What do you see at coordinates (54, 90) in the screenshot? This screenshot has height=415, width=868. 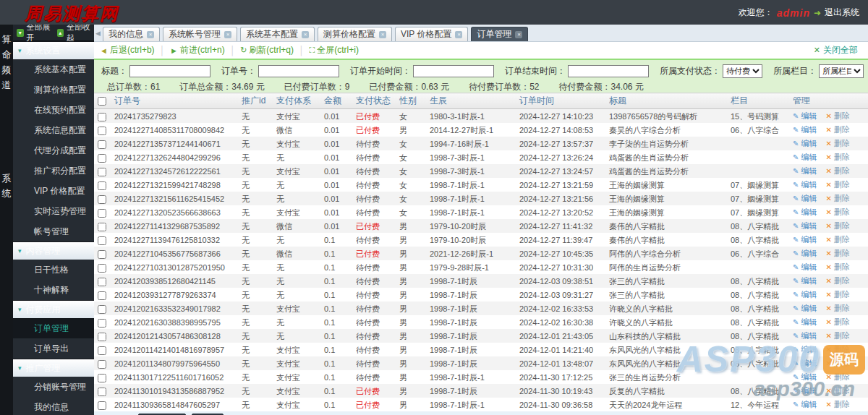 I see `sidebar-item: 测算价格配置` at bounding box center [54, 90].